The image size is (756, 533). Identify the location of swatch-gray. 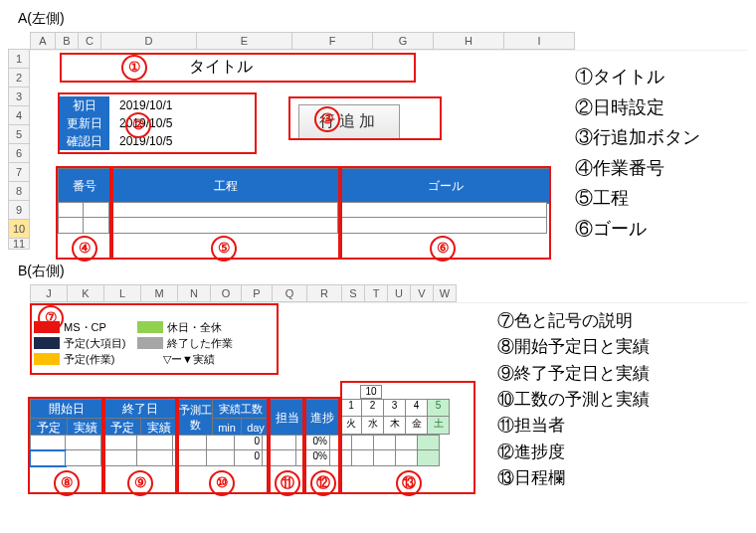
(150, 343).